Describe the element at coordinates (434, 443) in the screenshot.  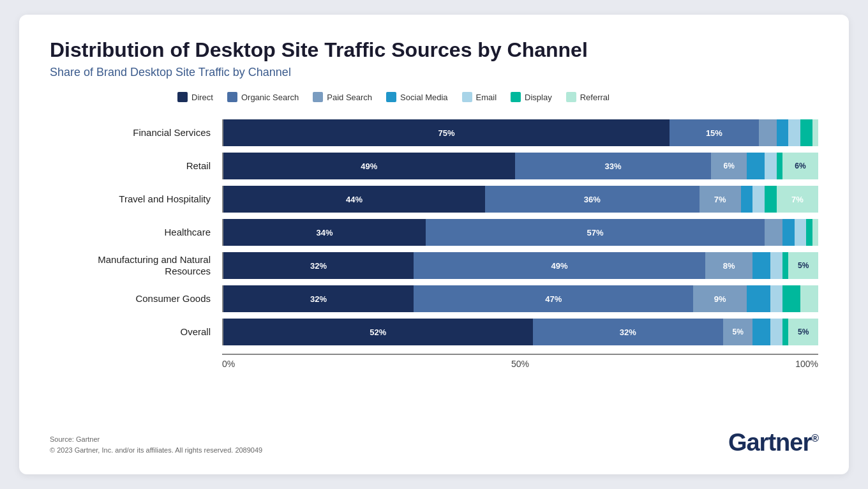
I see `footer: Source: Gartner © 2023 Gartner, Inc. and…` at that location.